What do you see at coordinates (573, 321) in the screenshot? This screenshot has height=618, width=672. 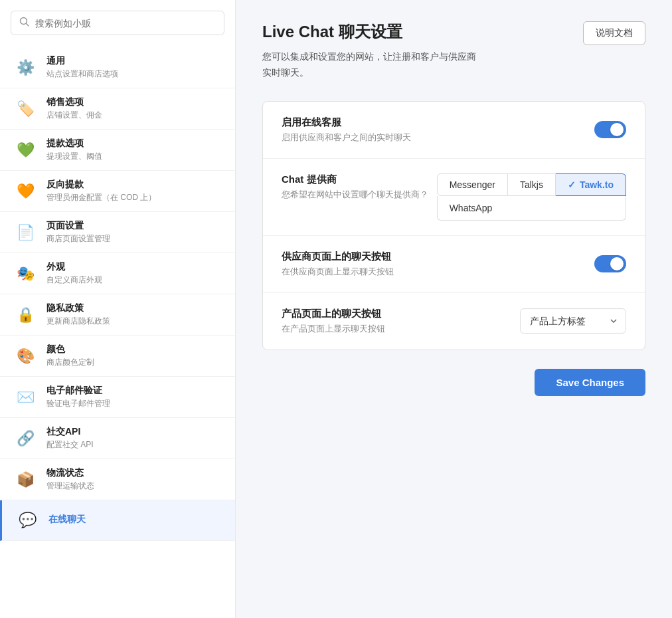 I see `product-position-select: 产品上方标签 产品下方标签 禁用` at bounding box center [573, 321].